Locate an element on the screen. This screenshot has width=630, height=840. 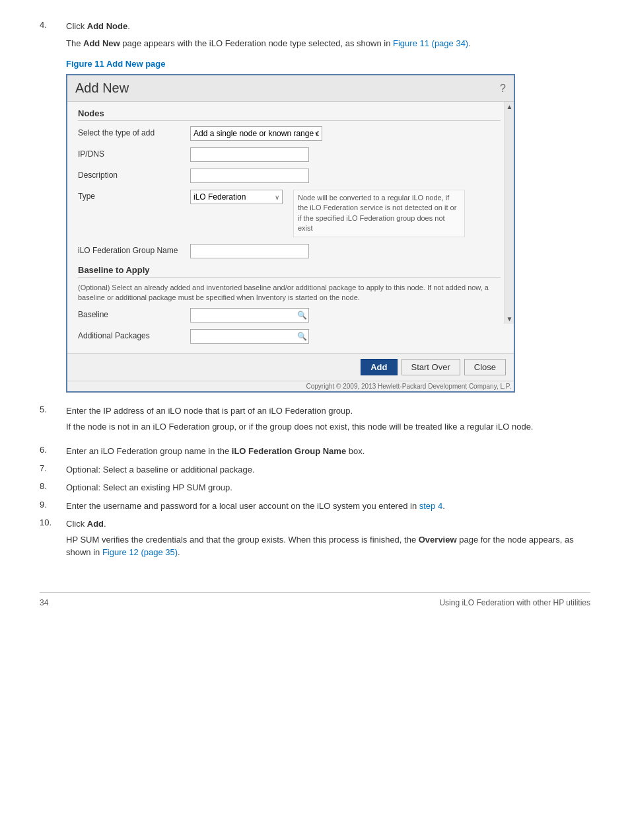
step-7-content: Optional: Select a baseline or additiona… is located at coordinates (160, 470).